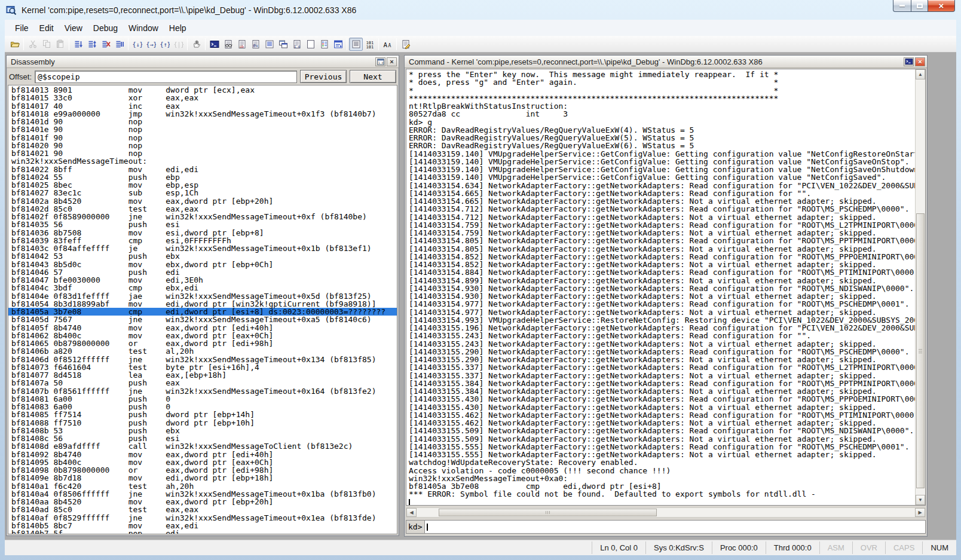  I want to click on menu-window: Window, so click(143, 28).